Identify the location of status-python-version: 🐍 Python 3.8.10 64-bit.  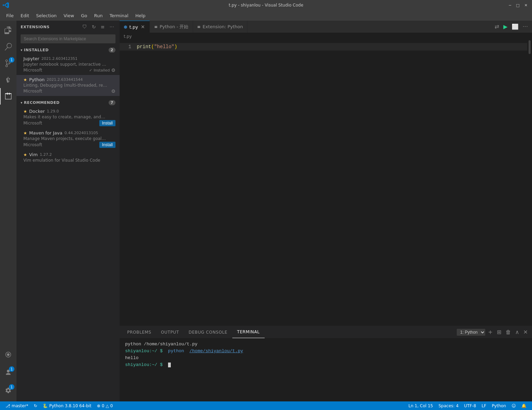
(67, 406).